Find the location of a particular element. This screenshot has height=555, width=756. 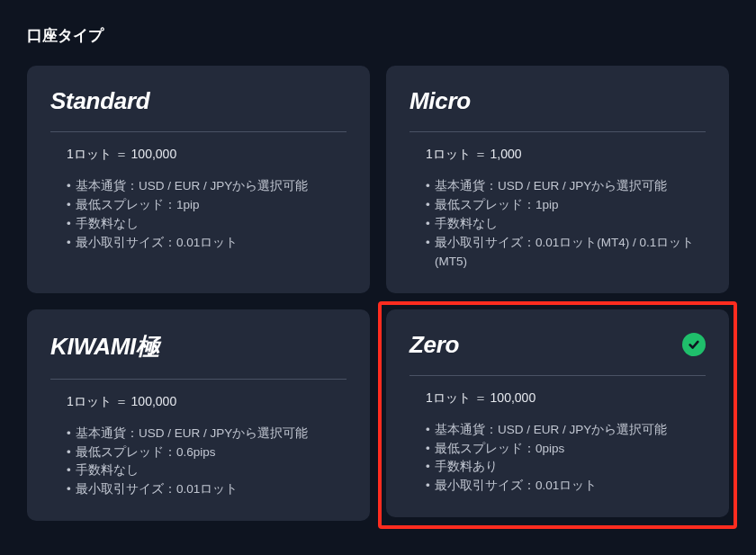

card-bullets: 基本通貨：USD / EUR / JPYから選択可能 最低スプレッド：0.6pi… is located at coordinates (207, 462).